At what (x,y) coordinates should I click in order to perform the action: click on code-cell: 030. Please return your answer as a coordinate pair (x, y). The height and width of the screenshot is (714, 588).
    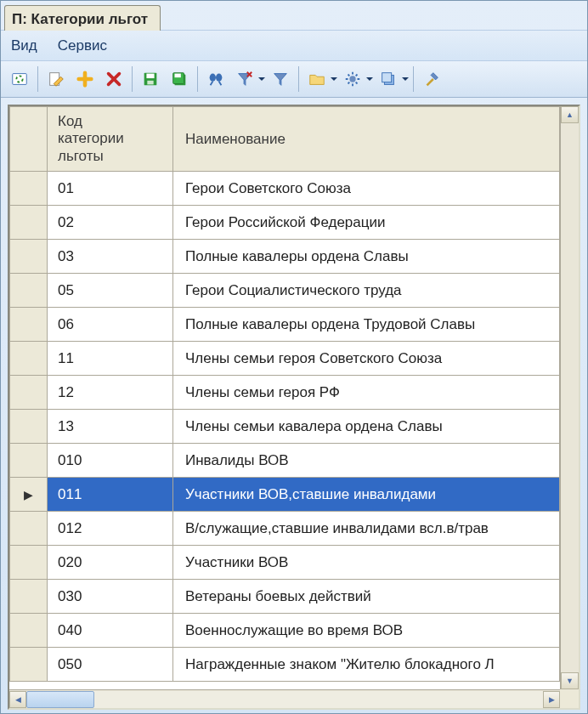
    Looking at the image, I should click on (110, 597).